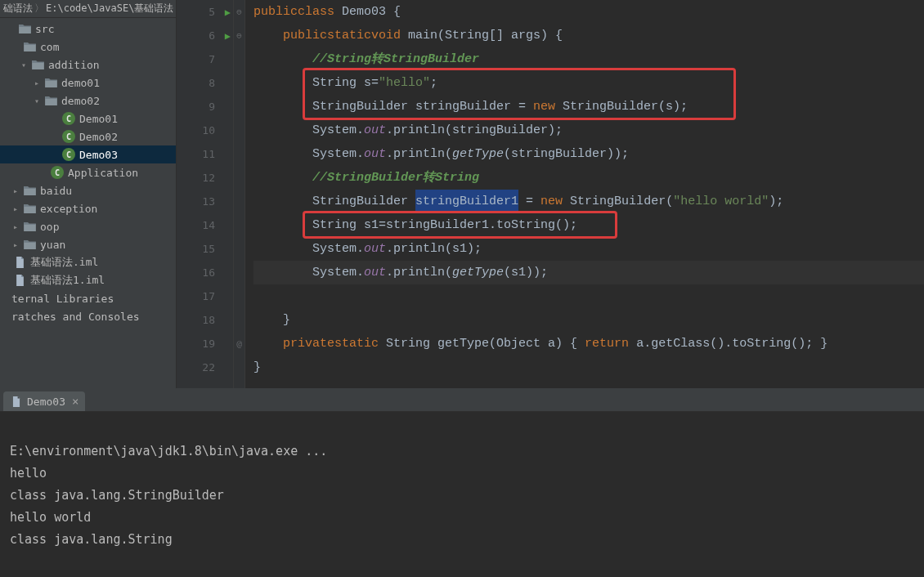 This screenshot has width=924, height=577. What do you see at coordinates (204, 343) in the screenshot?
I see `line-number: 19` at bounding box center [204, 343].